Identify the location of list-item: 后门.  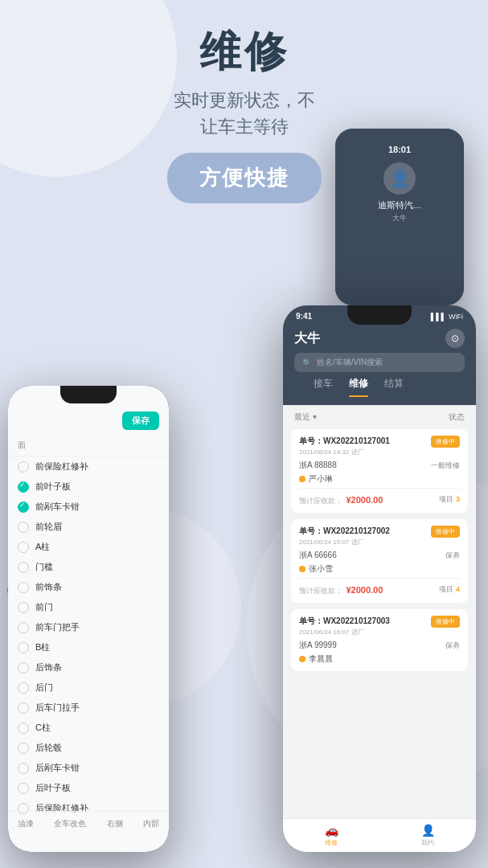
(88, 688).